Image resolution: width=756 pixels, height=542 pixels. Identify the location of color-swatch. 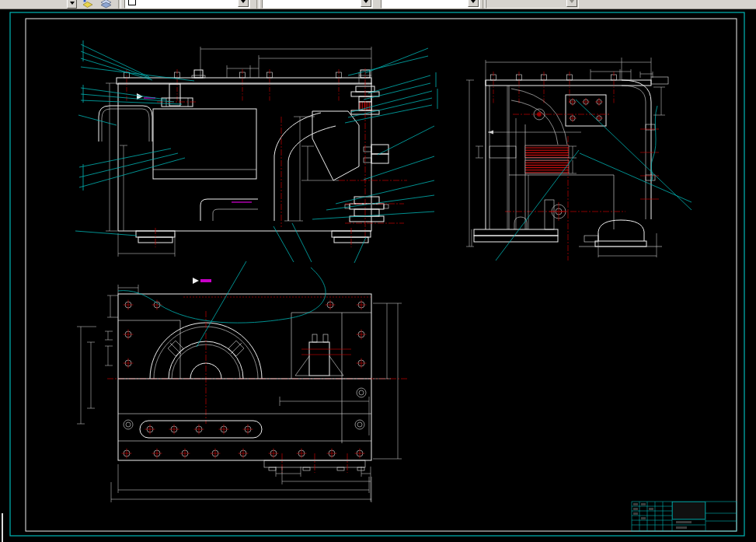
(132, 3).